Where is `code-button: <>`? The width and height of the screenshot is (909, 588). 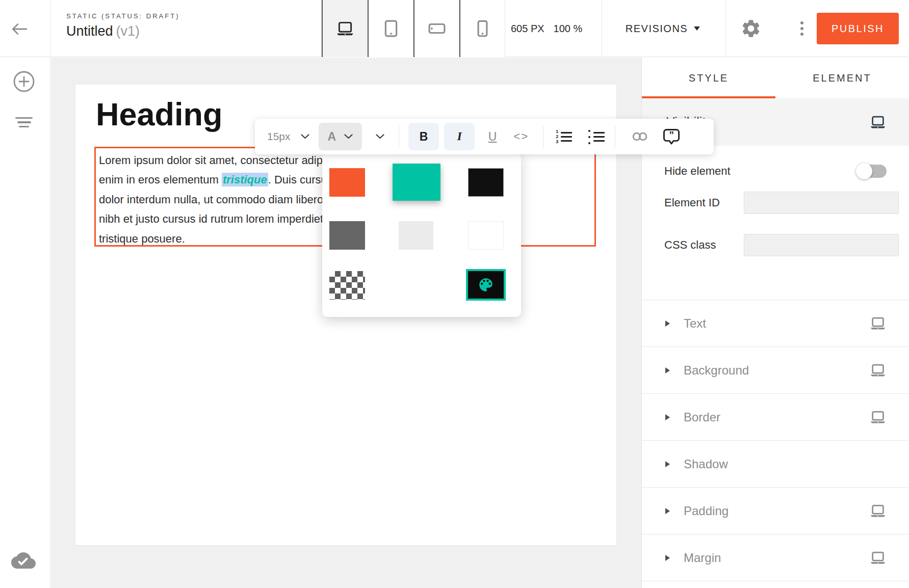 code-button: <> is located at coordinates (521, 137).